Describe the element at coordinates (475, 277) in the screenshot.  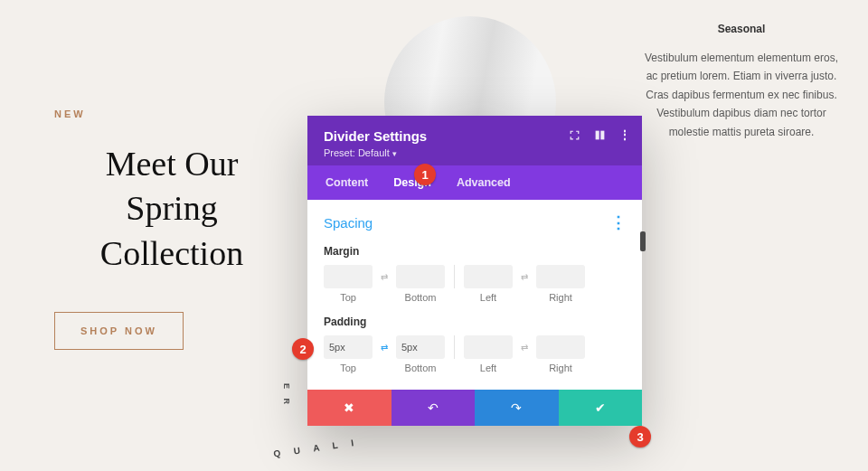
I see `margin-row: ⇄ ⇄` at that location.